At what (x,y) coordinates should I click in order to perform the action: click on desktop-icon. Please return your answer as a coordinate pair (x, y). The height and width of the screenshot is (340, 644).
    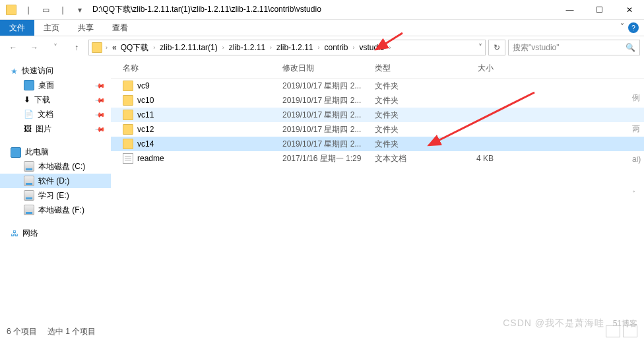
    Looking at the image, I should click on (29, 85).